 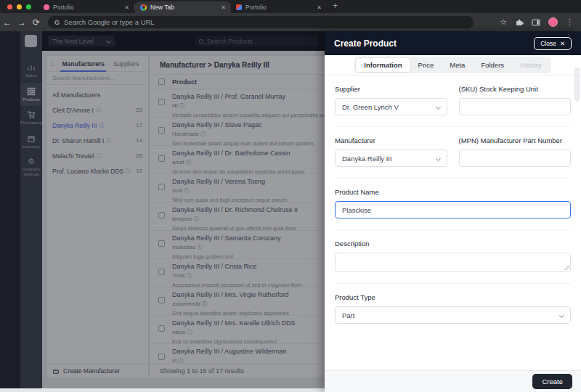 What do you see at coordinates (553, 22) in the screenshot?
I see `profile-avatar` at bounding box center [553, 22].